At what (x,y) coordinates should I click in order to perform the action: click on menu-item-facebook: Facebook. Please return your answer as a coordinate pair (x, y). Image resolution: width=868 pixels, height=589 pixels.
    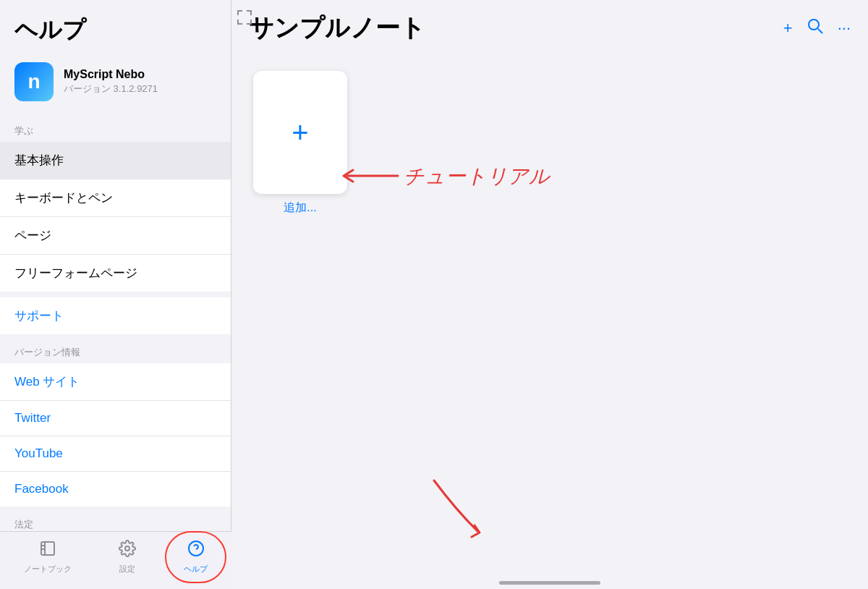
    Looking at the image, I should click on (116, 489).